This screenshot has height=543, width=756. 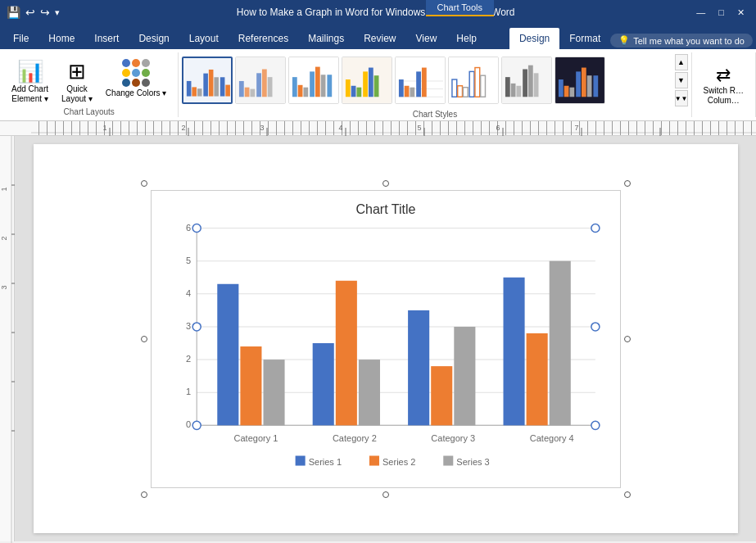 What do you see at coordinates (89, 85) in the screenshot?
I see `chart-layouts-group: 📊 Add ChartElement ▾ ⊞ QuickLayout ▾` at bounding box center [89, 85].